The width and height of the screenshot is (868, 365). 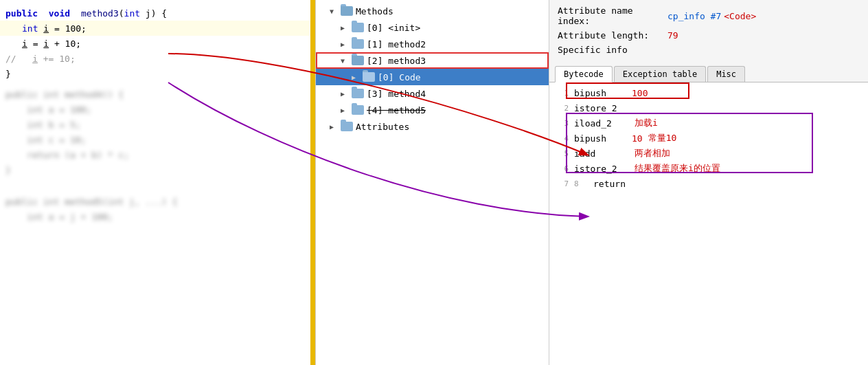 What do you see at coordinates (562, 169) in the screenshot?
I see `bc-num-6: 6` at bounding box center [562, 169].